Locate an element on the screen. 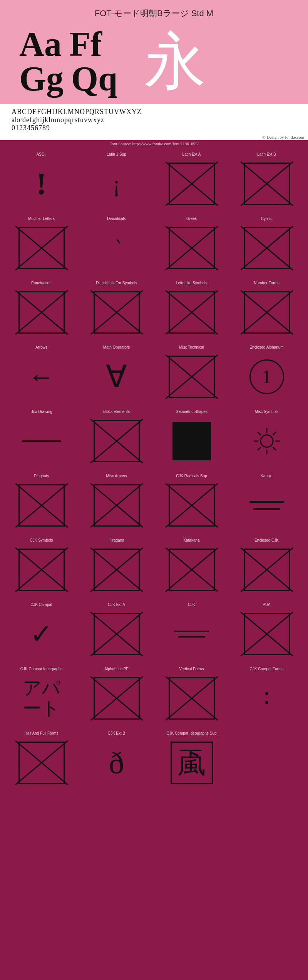  char-label-12: Arrows is located at coordinates (42, 347).